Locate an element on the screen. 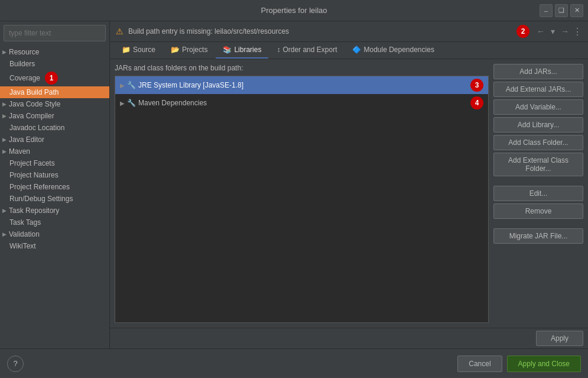 Image resolution: width=588 pixels, height=378 pixels. close-button: ✕ is located at coordinates (577, 11).